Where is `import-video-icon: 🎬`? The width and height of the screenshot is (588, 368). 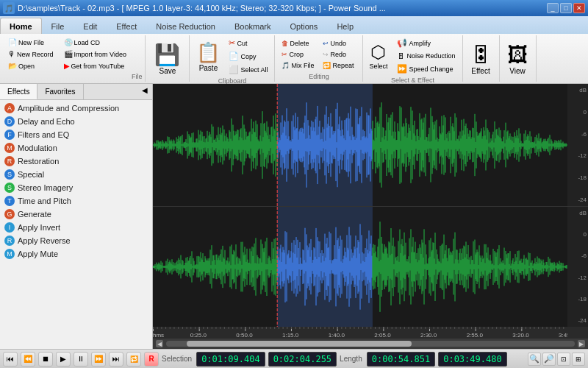
import-video-icon: 🎬 is located at coordinates (68, 54).